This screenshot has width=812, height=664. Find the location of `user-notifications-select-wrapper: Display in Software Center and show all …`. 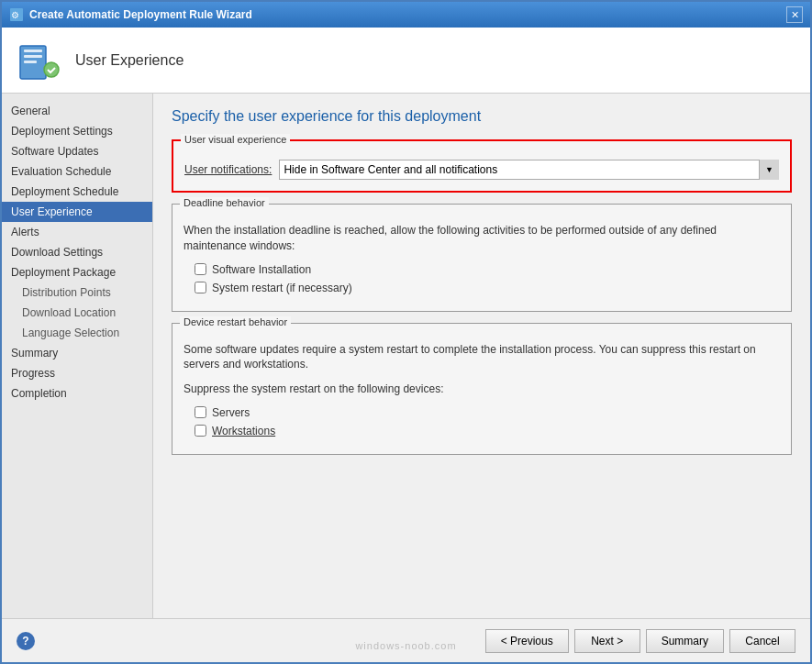

user-notifications-select-wrapper: Display in Software Center and show all … is located at coordinates (528, 170).